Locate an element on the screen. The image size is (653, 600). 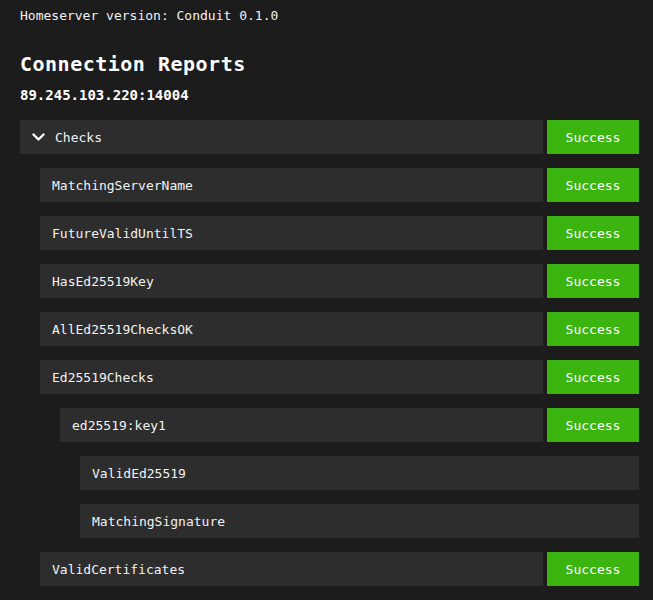
report-row-label: Checks is located at coordinates (78, 138).